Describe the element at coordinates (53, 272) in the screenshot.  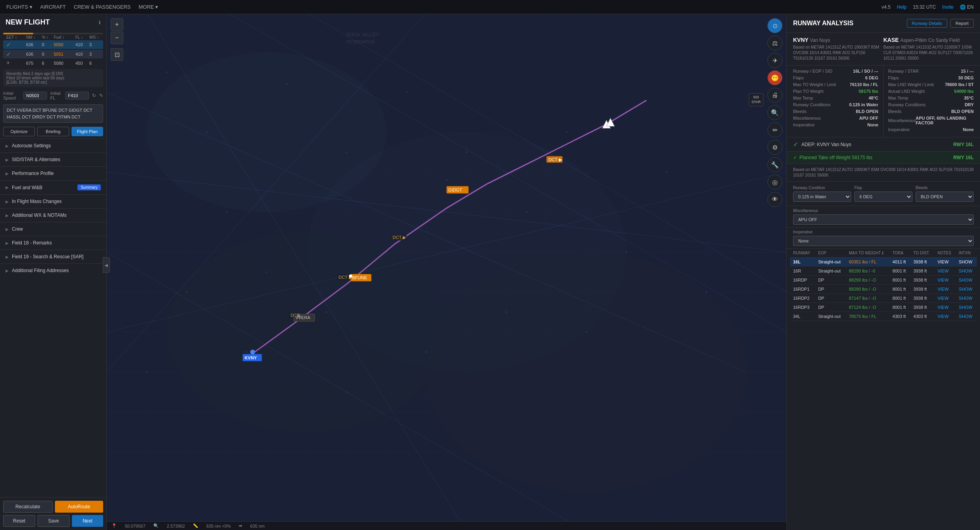
I see `left-panel: NEW FLIGHT ℹ EET ↕ NM ↕ % ↕ Fuel ↕ FL ↕ …` at that location.